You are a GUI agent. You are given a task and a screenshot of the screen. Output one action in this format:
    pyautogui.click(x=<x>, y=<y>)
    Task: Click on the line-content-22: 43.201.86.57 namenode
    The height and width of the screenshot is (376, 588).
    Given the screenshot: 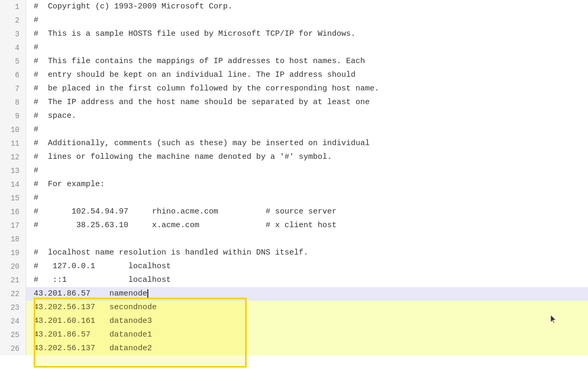 What is the action you would take?
    pyautogui.click(x=307, y=294)
    